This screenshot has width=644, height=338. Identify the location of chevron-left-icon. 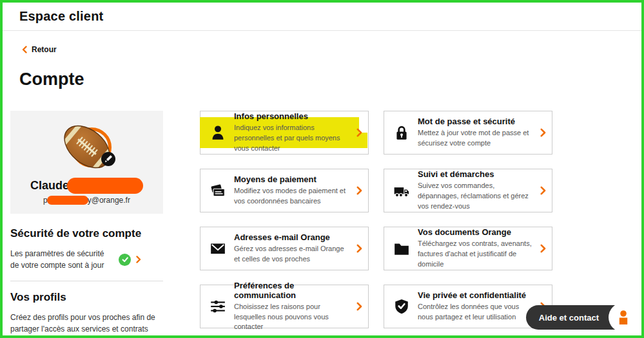
(24, 50).